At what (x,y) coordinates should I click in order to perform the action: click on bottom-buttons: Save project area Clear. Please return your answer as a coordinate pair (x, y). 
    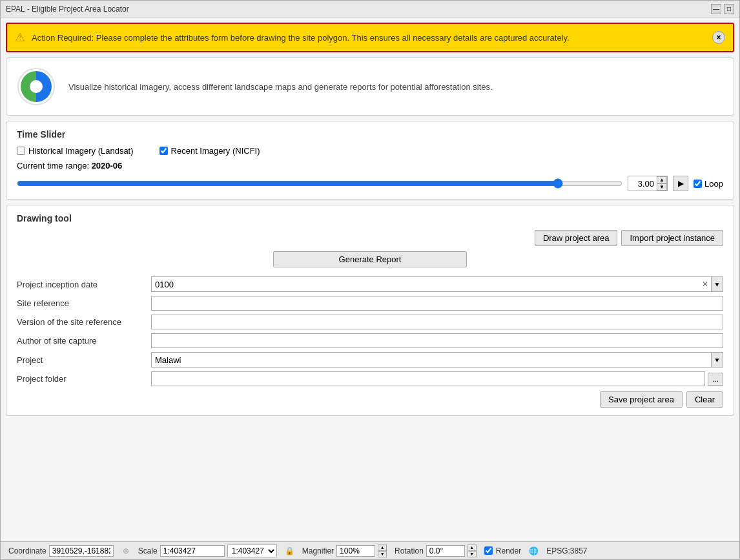
    Looking at the image, I should click on (370, 399).